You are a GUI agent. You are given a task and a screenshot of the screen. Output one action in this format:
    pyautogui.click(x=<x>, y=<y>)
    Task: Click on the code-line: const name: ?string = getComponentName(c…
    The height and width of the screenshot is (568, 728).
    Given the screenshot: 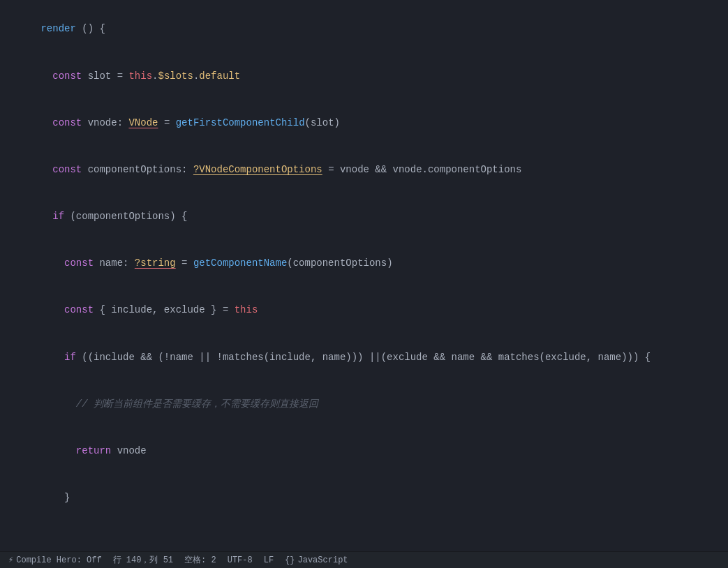 What is the action you would take?
    pyautogui.click(x=364, y=264)
    